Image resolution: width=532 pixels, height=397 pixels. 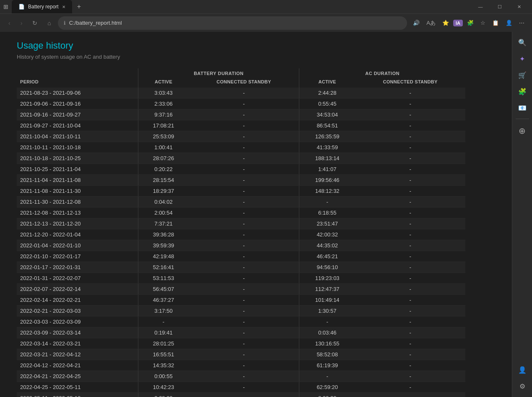 What do you see at coordinates (163, 311) in the screenshot?
I see `bat-active-cell: 3:17:50` at bounding box center [163, 311].